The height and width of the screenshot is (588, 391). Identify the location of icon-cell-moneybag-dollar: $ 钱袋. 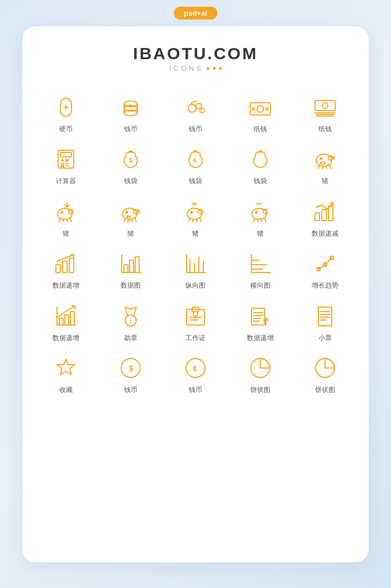
(131, 164).